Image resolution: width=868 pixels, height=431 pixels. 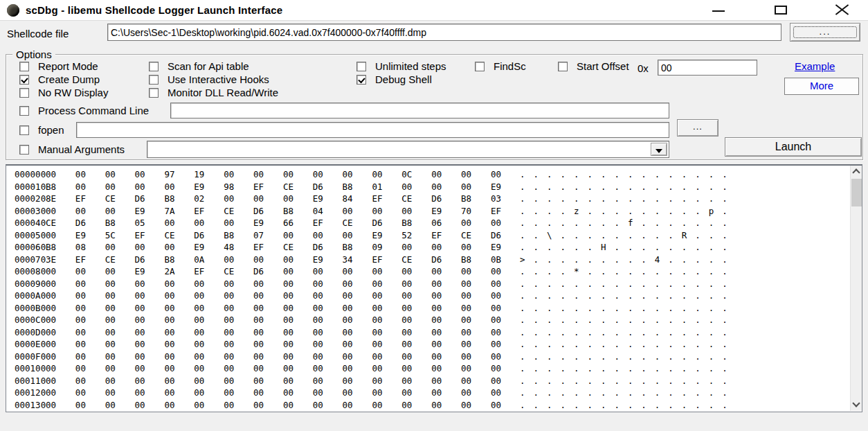 What do you see at coordinates (60, 79) in the screenshot?
I see `checkbox-create-dump: Create Dump` at bounding box center [60, 79].